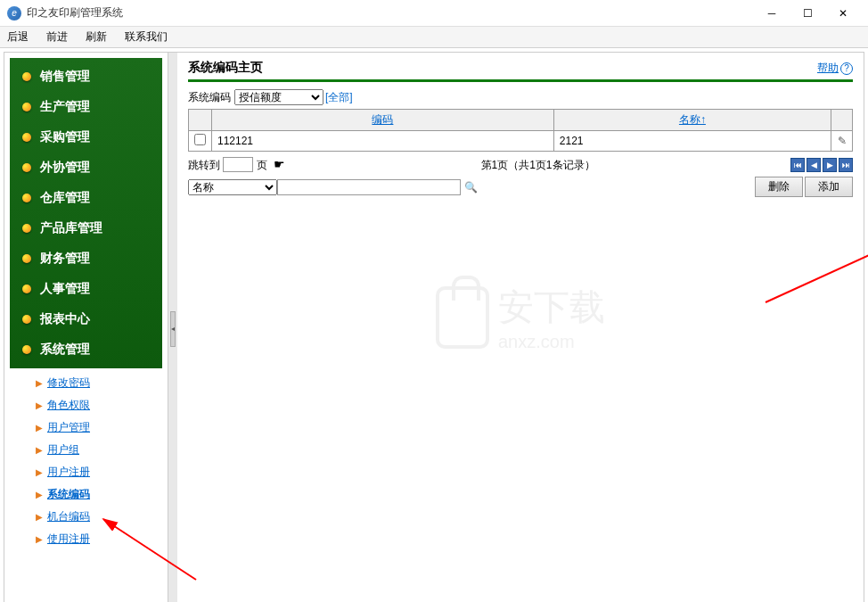 The width and height of the screenshot is (868, 602). Describe the element at coordinates (807, 253) in the screenshot. I see `annotation-arrow` at that location.